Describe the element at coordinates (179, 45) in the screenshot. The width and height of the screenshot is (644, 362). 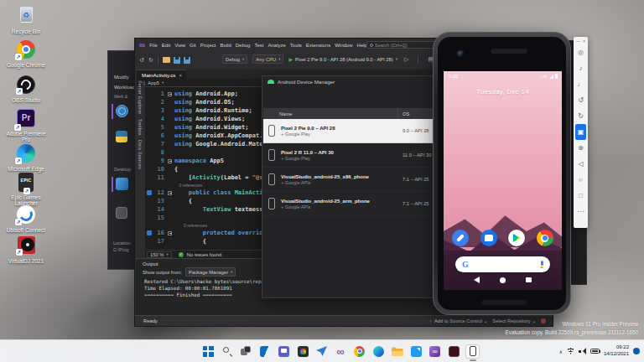
I see `menu-view: View` at that location.